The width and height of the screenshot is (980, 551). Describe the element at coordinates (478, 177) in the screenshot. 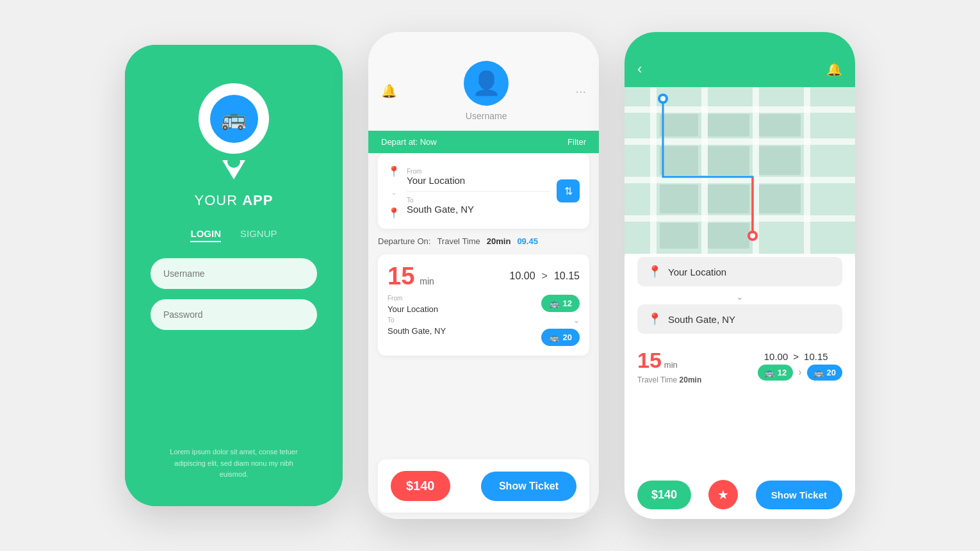

I see `from-field: From Your Location` at that location.